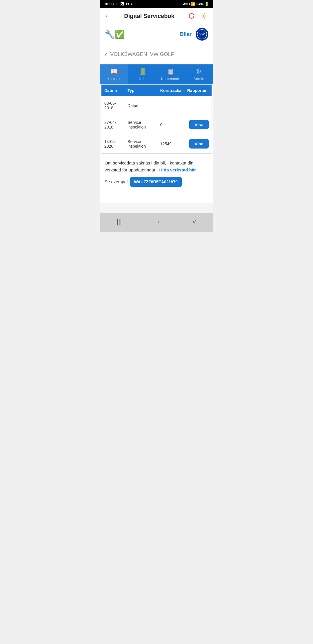 This screenshot has width=313, height=644. What do you see at coordinates (156, 91) in the screenshot?
I see `table-header-row: Datum Typ Körsträcka Rapporten` at bounding box center [156, 91].